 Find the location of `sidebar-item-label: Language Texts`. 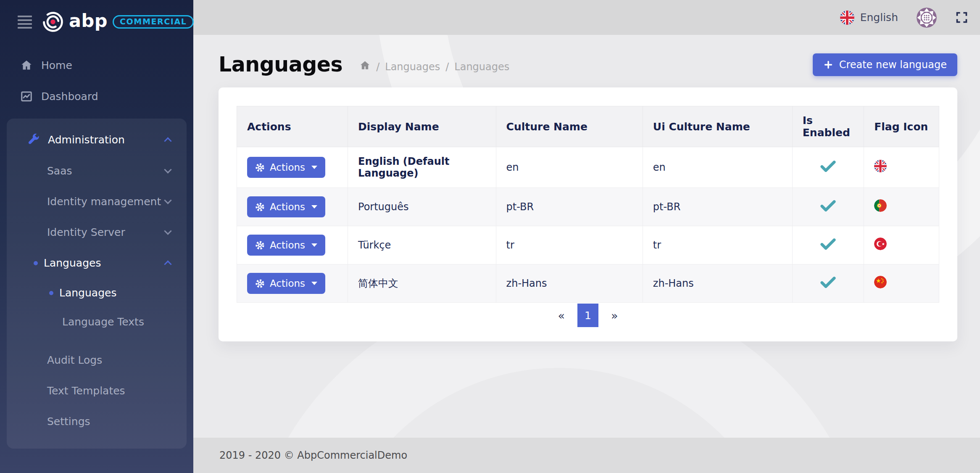

sidebar-item-label: Language Texts is located at coordinates (103, 322).